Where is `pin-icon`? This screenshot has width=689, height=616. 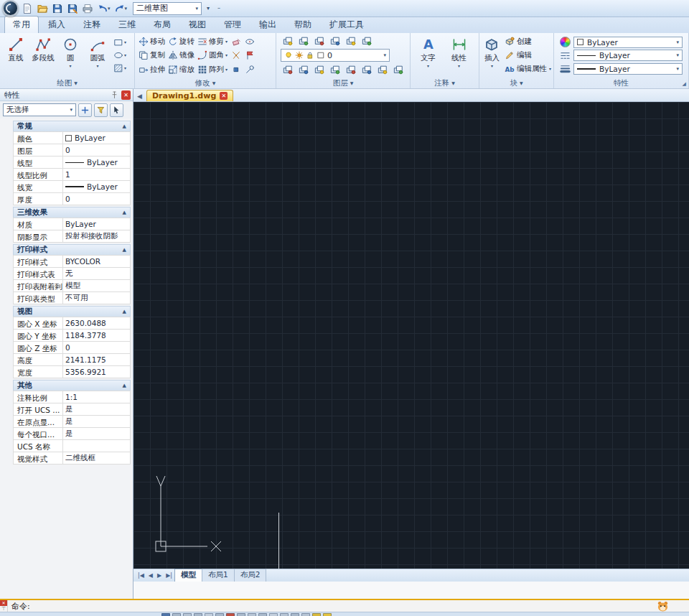
pin-icon is located at coordinates (115, 95).